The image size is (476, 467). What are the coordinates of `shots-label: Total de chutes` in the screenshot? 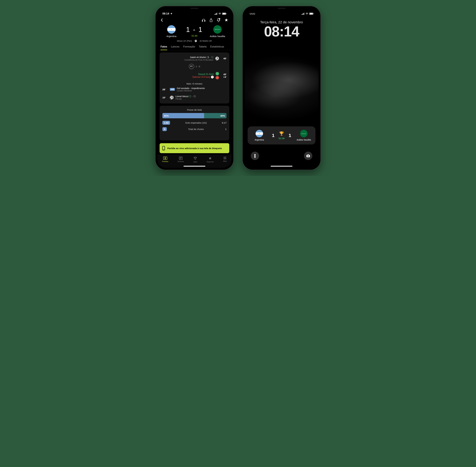 It's located at (196, 129).